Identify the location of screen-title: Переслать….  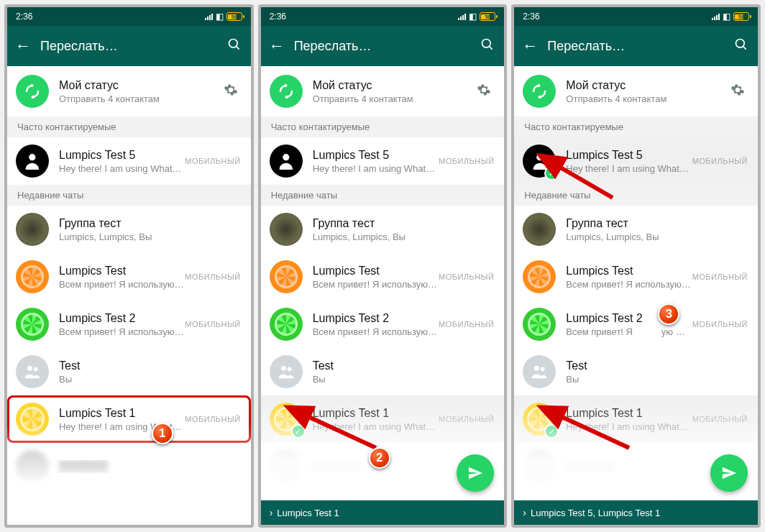
(128, 46).